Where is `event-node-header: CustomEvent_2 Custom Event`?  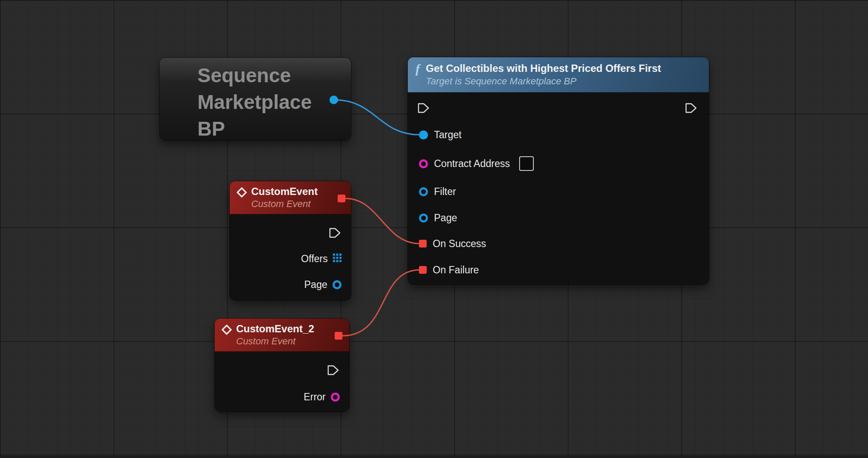 event-node-header: CustomEvent_2 Custom Event is located at coordinates (282, 335).